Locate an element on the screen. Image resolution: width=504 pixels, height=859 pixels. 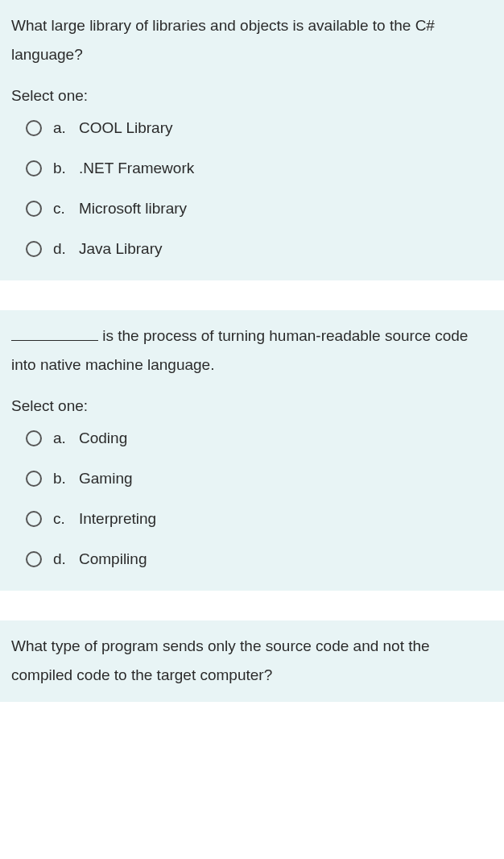
option-label: Java Library is located at coordinates (121, 249).